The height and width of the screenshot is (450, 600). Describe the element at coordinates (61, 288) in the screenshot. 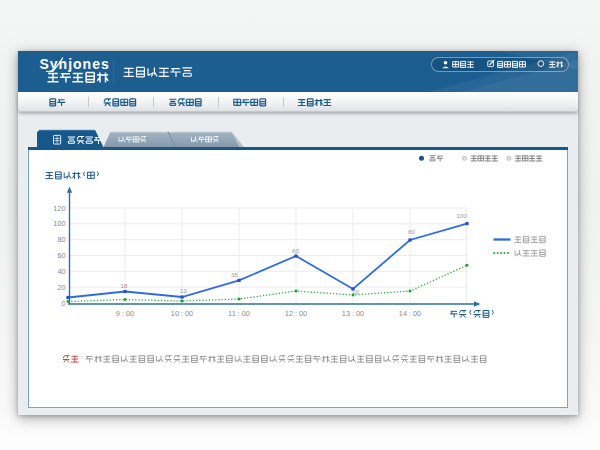

I see `svg-text: 20` at that location.